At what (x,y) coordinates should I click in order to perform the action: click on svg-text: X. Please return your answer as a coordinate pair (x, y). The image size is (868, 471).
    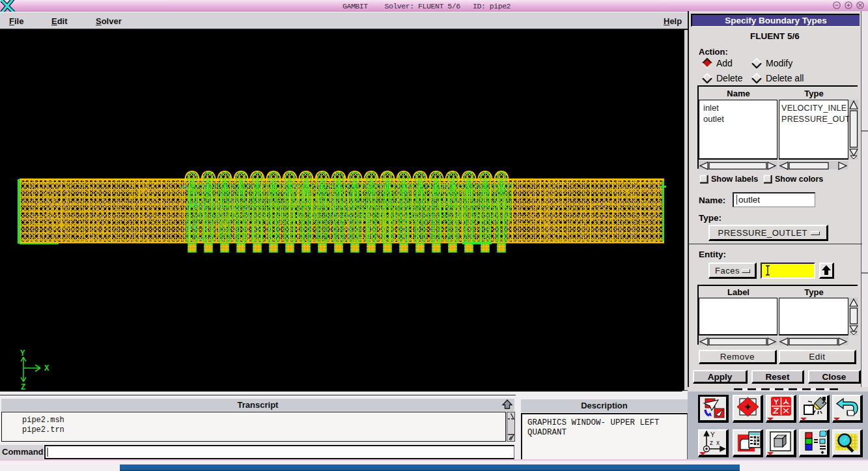
    Looking at the image, I should click on (47, 369).